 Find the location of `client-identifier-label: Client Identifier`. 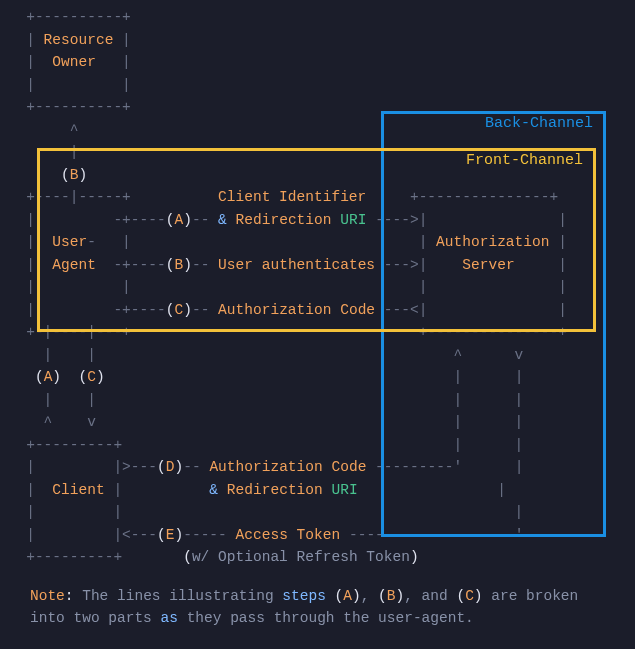

client-identifier-label: Client Identifier is located at coordinates (292, 197).